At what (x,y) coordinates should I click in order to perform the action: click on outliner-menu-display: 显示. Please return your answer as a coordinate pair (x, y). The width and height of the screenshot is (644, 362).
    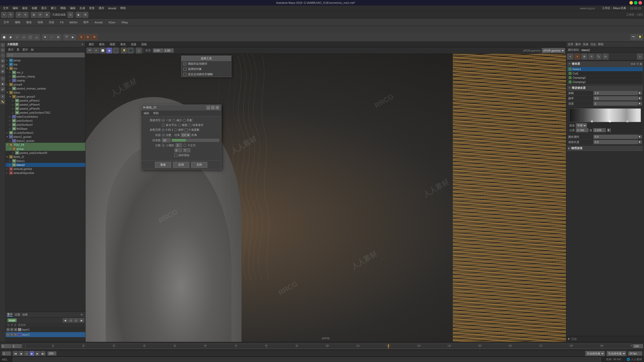
    Looking at the image, I should click on (11, 50).